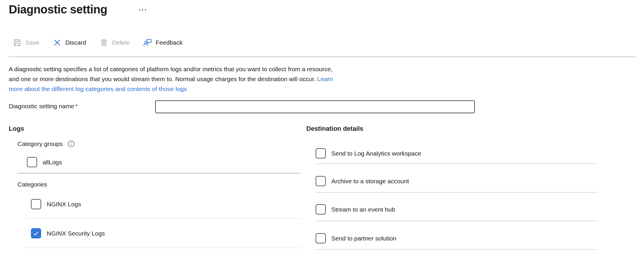 The width and height of the screenshot is (644, 265). I want to click on category-groups-label: Category groups, so click(40, 144).